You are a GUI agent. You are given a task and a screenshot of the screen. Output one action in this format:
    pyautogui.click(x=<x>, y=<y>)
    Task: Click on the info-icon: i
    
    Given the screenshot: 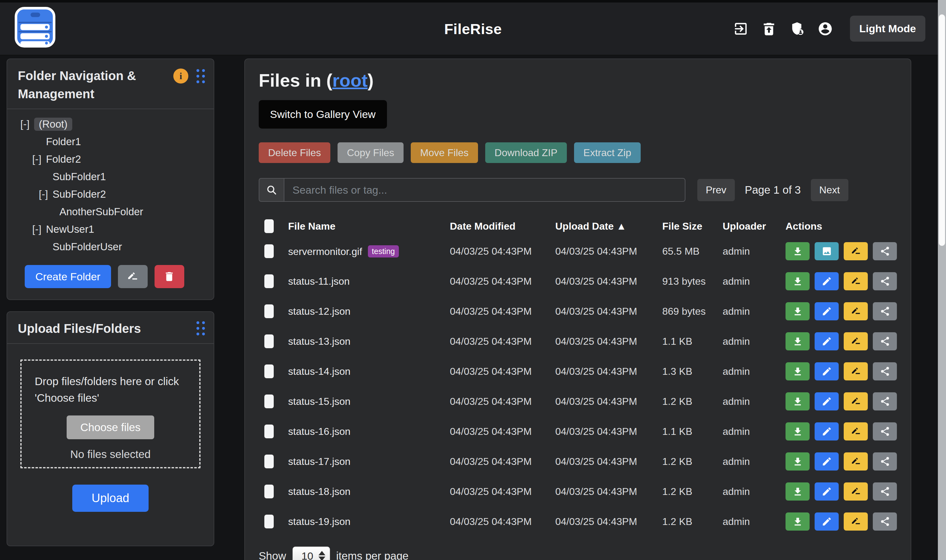 What is the action you would take?
    pyautogui.click(x=181, y=76)
    